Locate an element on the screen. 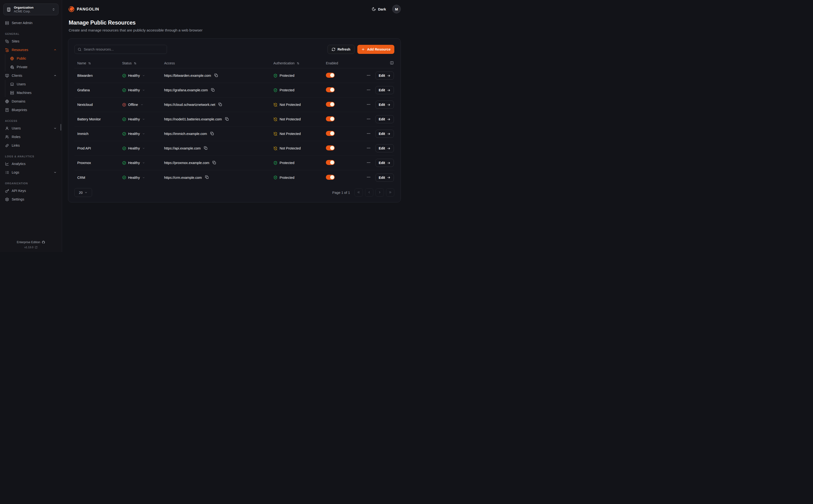 This screenshot has width=813, height=504. search-box is located at coordinates (121, 49).